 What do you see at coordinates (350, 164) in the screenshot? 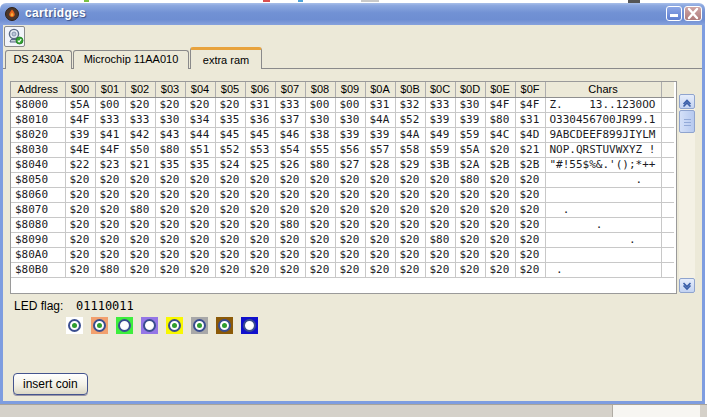
I see `byte-cell: $27` at bounding box center [350, 164].